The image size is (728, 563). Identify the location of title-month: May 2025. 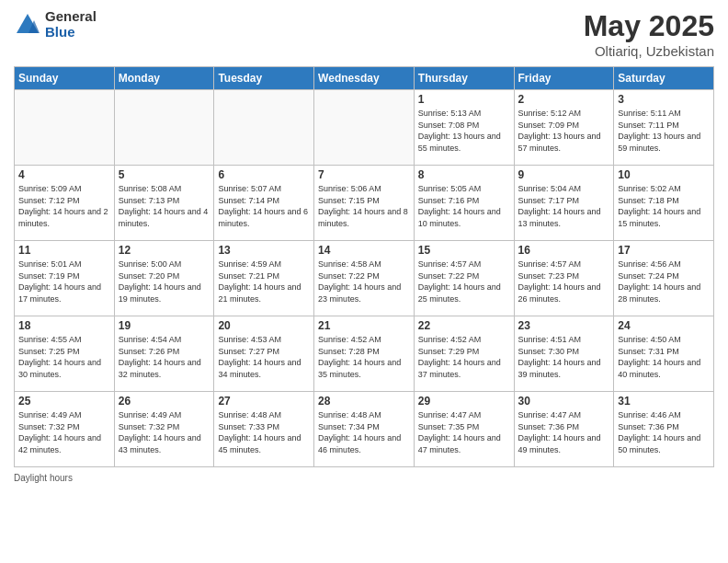
(649, 26).